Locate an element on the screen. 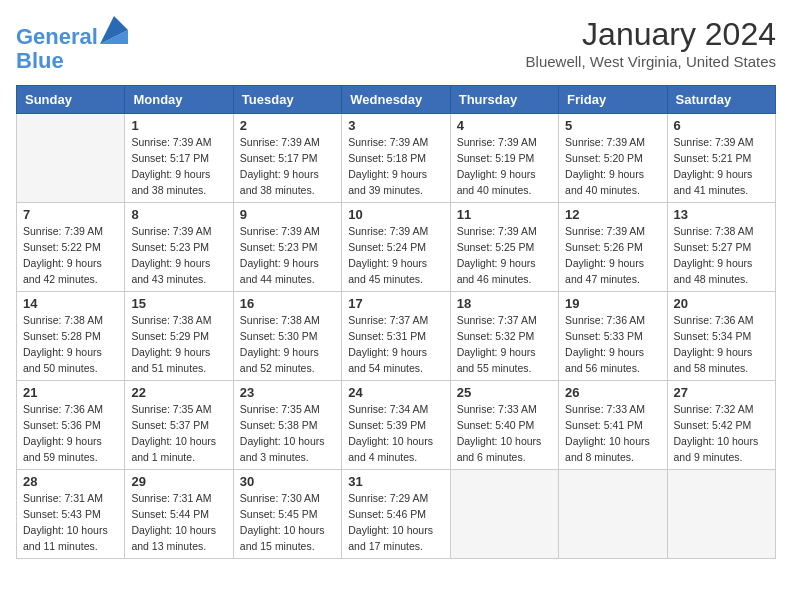 The width and height of the screenshot is (792, 612). day-number: 28 is located at coordinates (70, 482).